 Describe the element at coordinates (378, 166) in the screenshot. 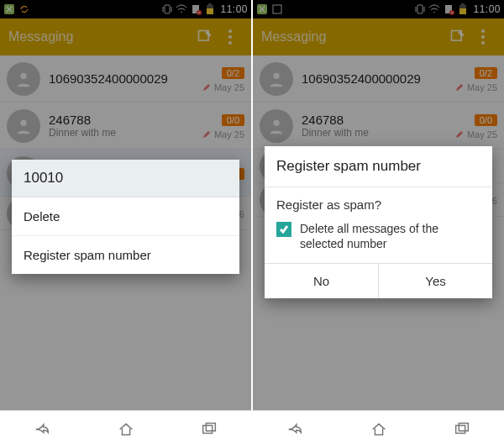

I see `dialog-title: Register spam number` at that location.